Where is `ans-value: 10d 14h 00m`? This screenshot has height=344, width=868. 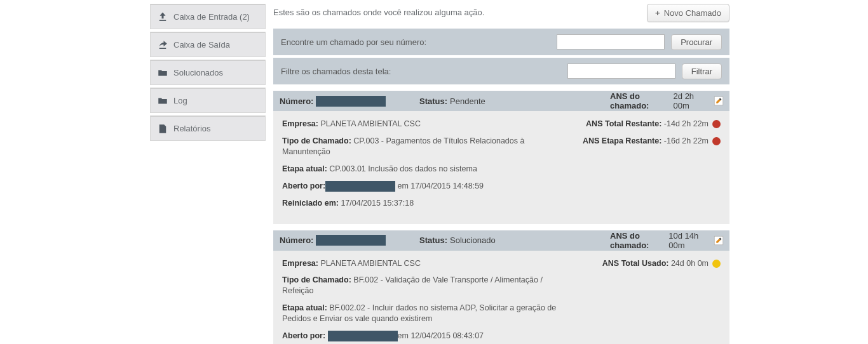
ans-value: 10d 14h 00m is located at coordinates (688, 241).